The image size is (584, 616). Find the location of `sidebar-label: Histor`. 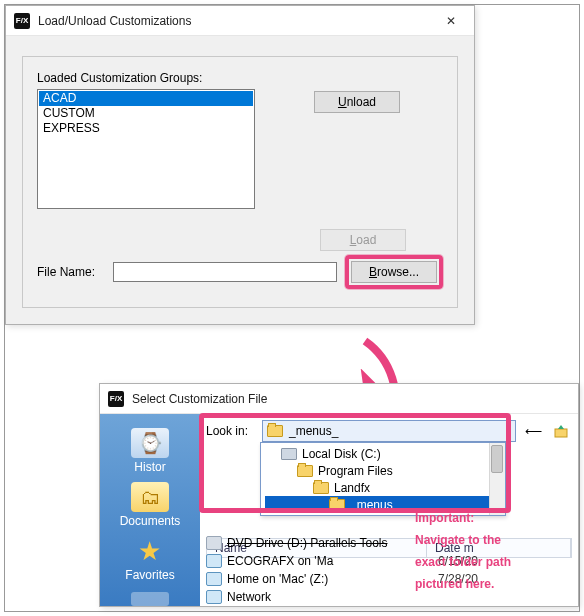

sidebar-label: Histor is located at coordinates (150, 467).